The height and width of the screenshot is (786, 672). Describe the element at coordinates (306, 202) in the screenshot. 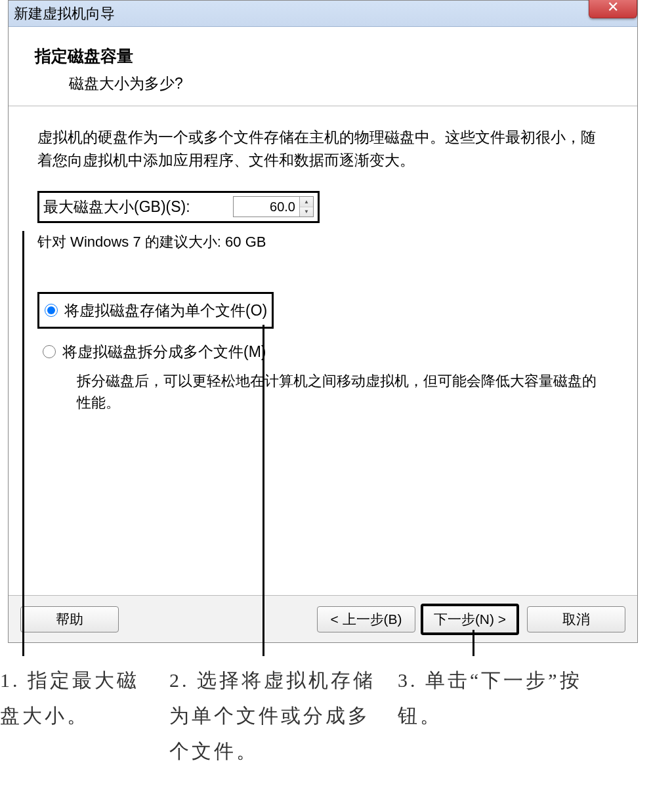

I see `spinner-up-icon: ▲` at that location.